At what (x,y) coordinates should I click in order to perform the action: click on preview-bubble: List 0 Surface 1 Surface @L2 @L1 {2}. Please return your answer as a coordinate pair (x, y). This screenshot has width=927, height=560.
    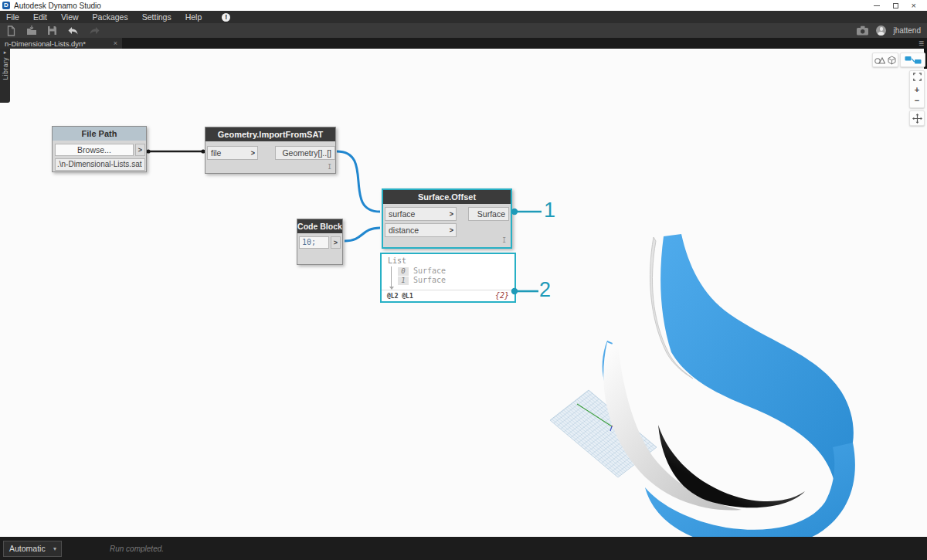
    Looking at the image, I should click on (448, 278).